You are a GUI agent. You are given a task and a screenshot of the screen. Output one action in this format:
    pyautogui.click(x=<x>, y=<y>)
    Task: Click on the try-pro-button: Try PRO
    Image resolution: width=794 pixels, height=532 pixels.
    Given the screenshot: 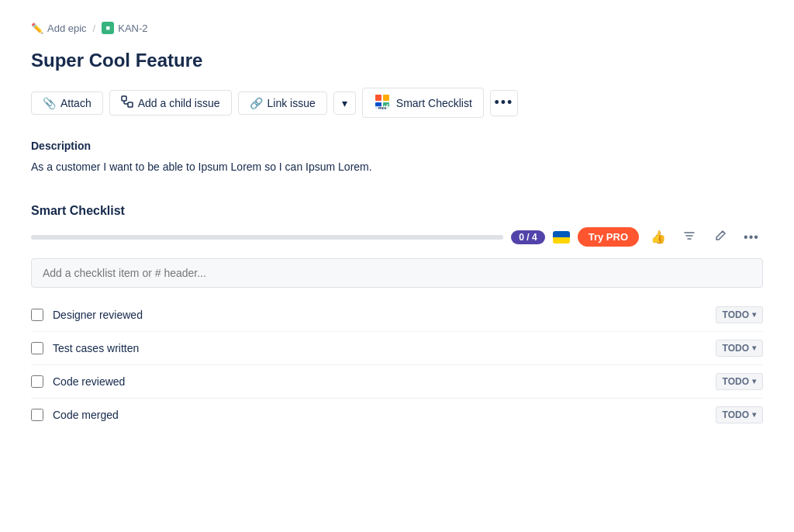 What is the action you would take?
    pyautogui.click(x=608, y=237)
    